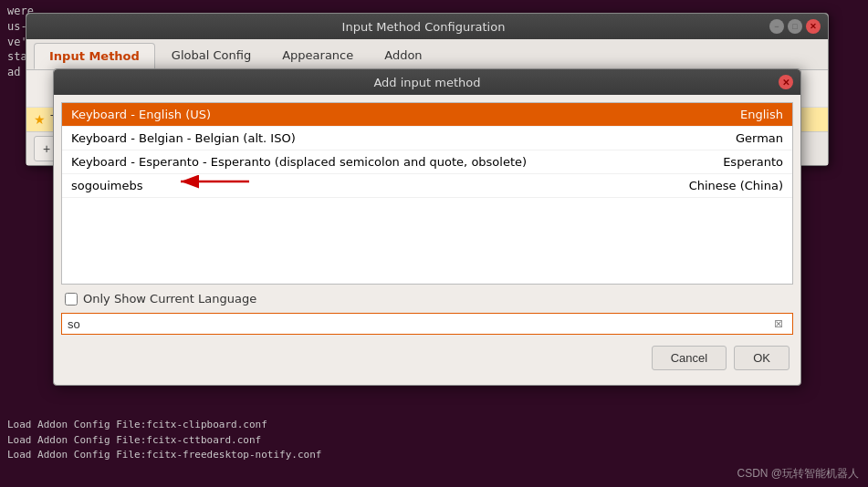 This screenshot has width=868, height=487. I want to click on minimize-button: −, so click(777, 26).